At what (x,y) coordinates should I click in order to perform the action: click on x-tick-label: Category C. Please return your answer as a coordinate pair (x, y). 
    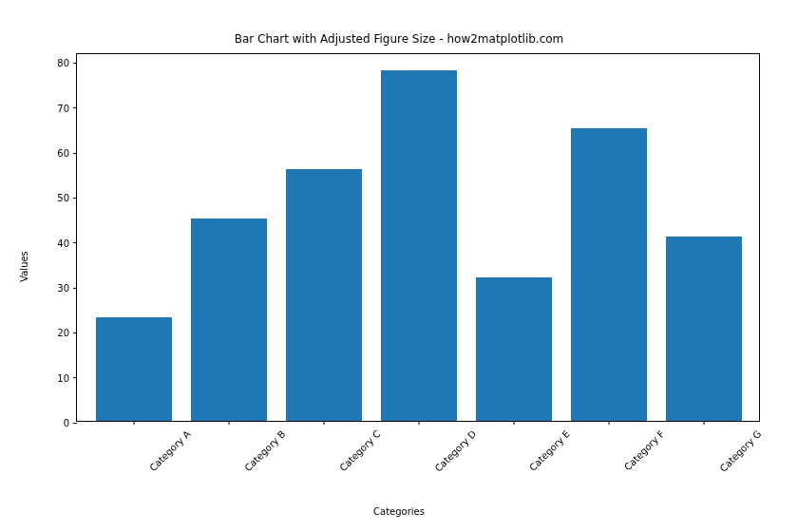
    Looking at the image, I should click on (359, 450).